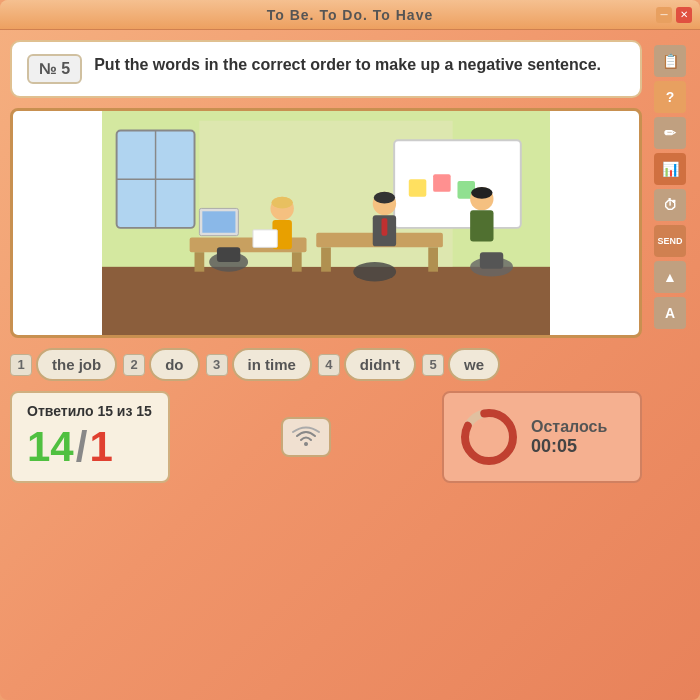  What do you see at coordinates (542, 437) in the screenshot?
I see `timer-box: Осталось 00:05` at bounding box center [542, 437].